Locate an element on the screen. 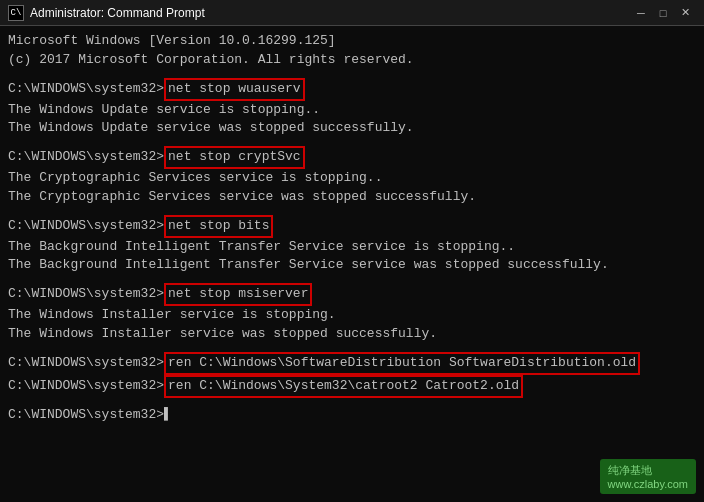  terminal-command: ren C:\Windows\SoftwareDistribution Soft… is located at coordinates (402, 364).